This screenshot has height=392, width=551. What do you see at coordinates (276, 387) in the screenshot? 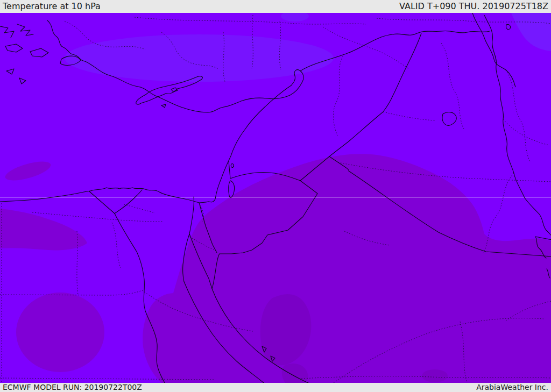
I see `footer-bar: ECMWF MODEL RUN: 20190722T00Z ArabiaWeat…` at bounding box center [276, 387].